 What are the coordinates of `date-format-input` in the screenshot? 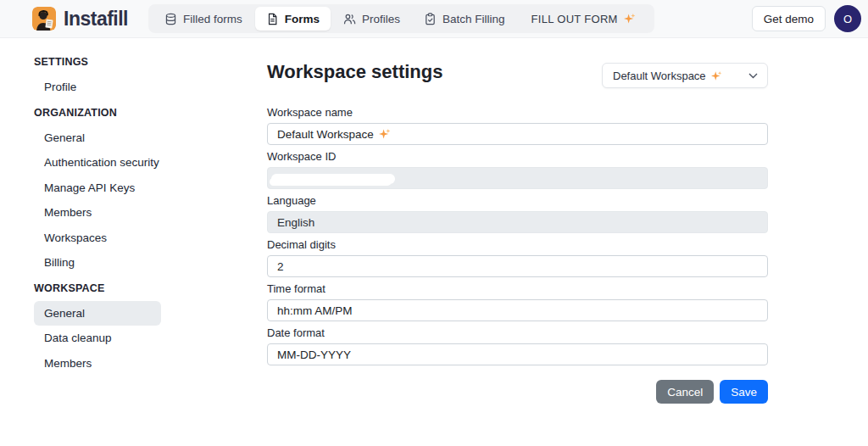 It's located at (517, 354).